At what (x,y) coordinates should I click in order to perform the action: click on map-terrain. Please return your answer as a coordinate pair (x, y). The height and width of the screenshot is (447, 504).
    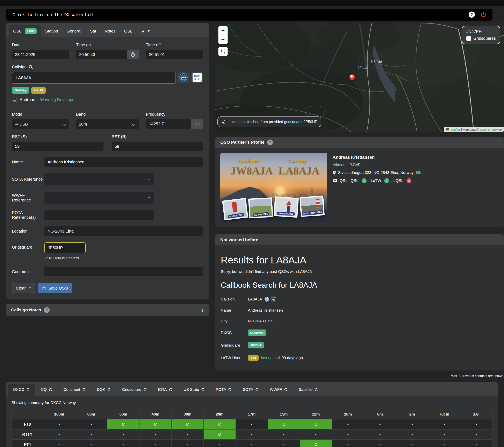
    Looking at the image, I should click on (360, 77).